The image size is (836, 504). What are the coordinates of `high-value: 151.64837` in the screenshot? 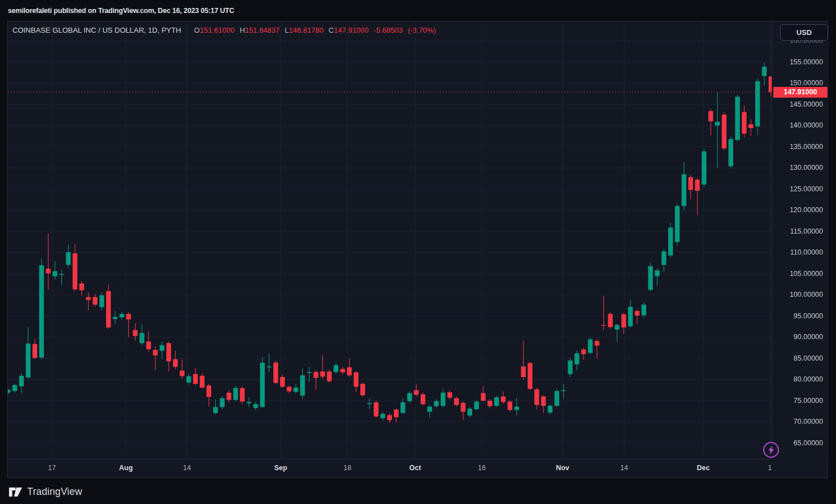 It's located at (262, 30).